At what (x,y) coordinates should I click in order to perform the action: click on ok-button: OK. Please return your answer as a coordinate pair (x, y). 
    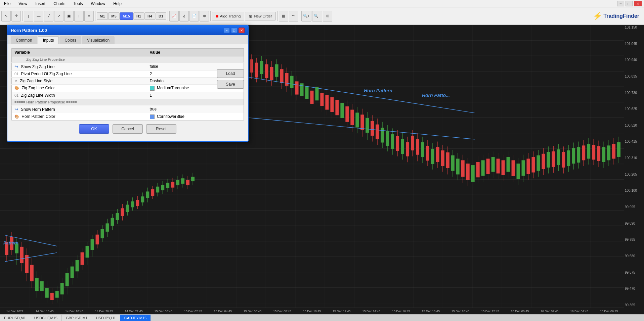
    Looking at the image, I should click on (94, 129).